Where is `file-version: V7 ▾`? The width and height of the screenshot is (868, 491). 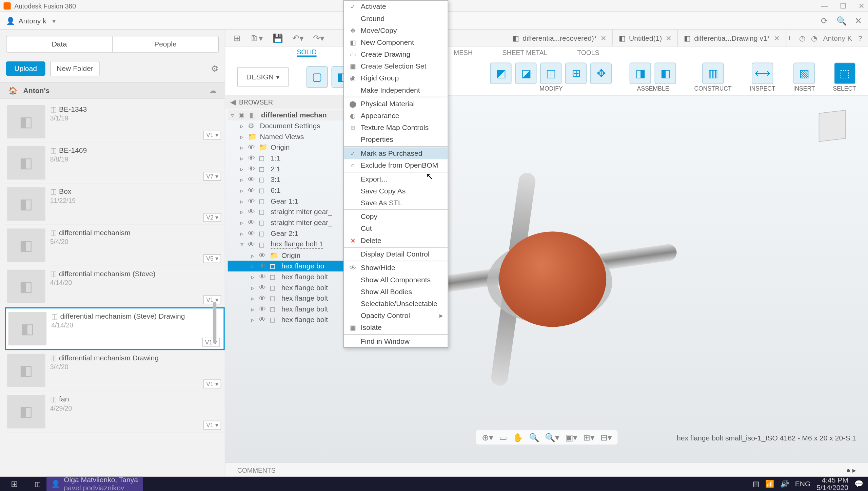
file-version: V7 ▾ is located at coordinates (212, 176).